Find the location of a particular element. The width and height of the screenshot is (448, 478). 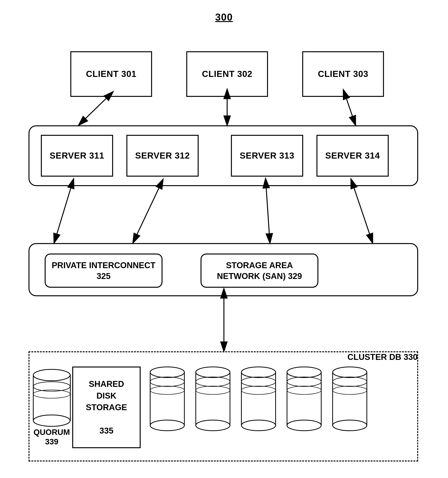

san-label: STORAGE AREANETWORK (SAN) 329 is located at coordinates (259, 271).